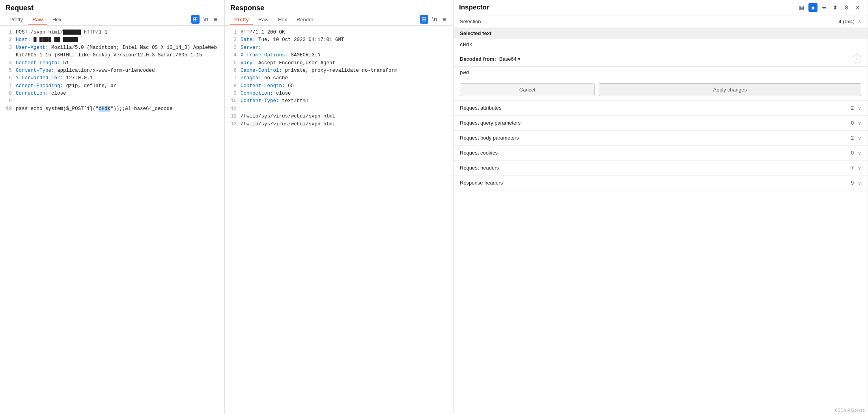 This screenshot has height=414, width=868. What do you see at coordinates (655, 138) in the screenshot?
I see `accordion-label: Request body parameters` at bounding box center [655, 138].